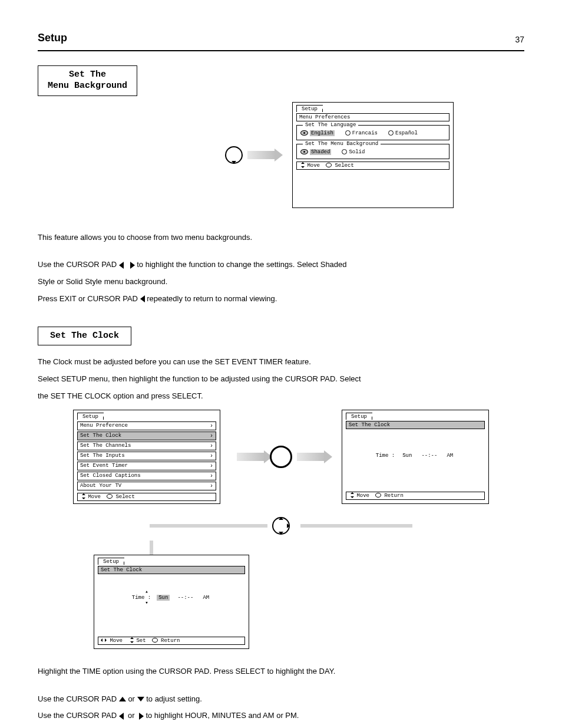 This screenshot has width=562, height=728. Describe the element at coordinates (171, 598) in the screenshot. I see `time-editor: Time : Sun --:-- AM` at that location.